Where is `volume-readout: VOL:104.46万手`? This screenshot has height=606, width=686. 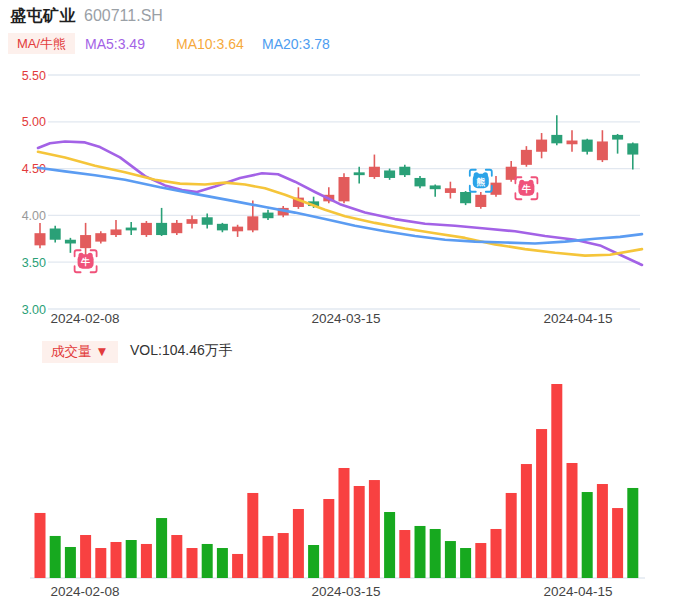 volume-readout: VOL:104.46万手 is located at coordinates (182, 351).